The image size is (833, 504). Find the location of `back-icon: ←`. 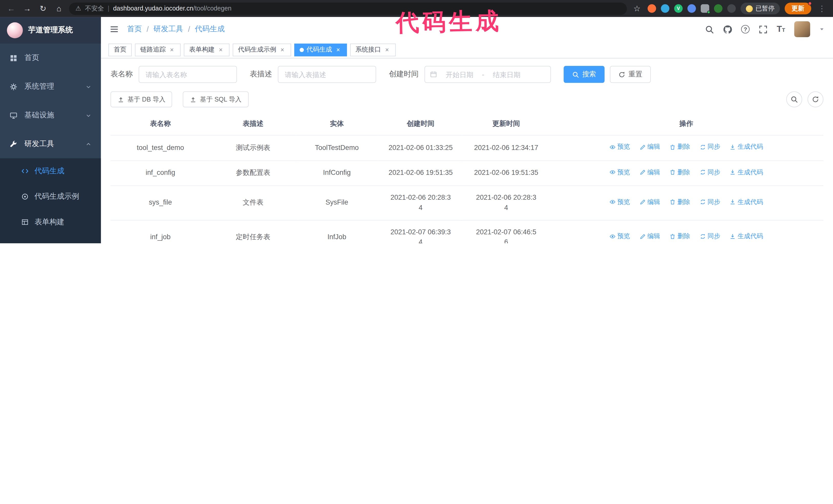

back-icon: ← is located at coordinates (11, 8).